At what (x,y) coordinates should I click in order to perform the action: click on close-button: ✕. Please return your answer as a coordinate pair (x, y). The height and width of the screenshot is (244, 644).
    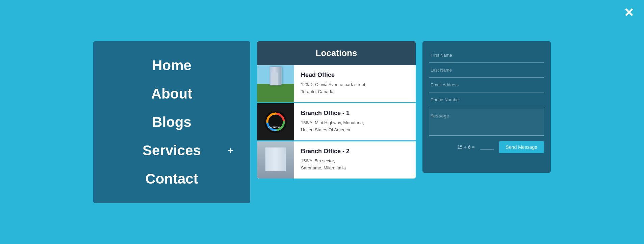
    Looking at the image, I should click on (629, 13).